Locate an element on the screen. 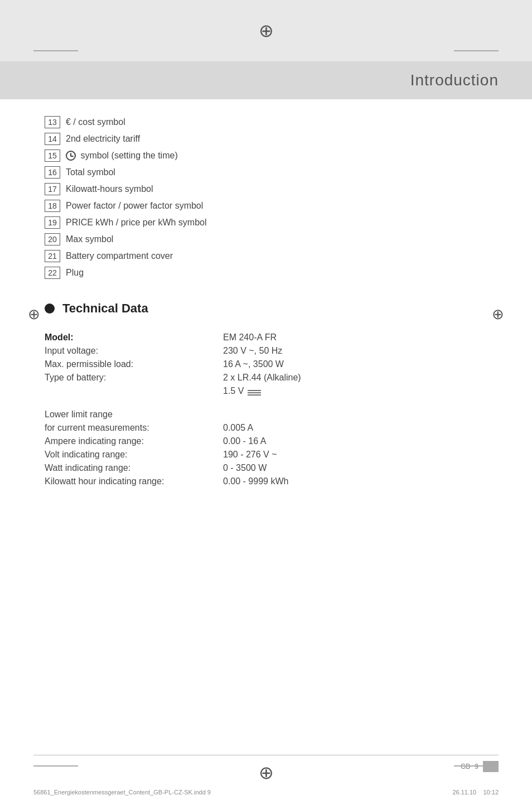  table-row: Volt indicating range:190 - 276 V ~ is located at coordinates (266, 455).